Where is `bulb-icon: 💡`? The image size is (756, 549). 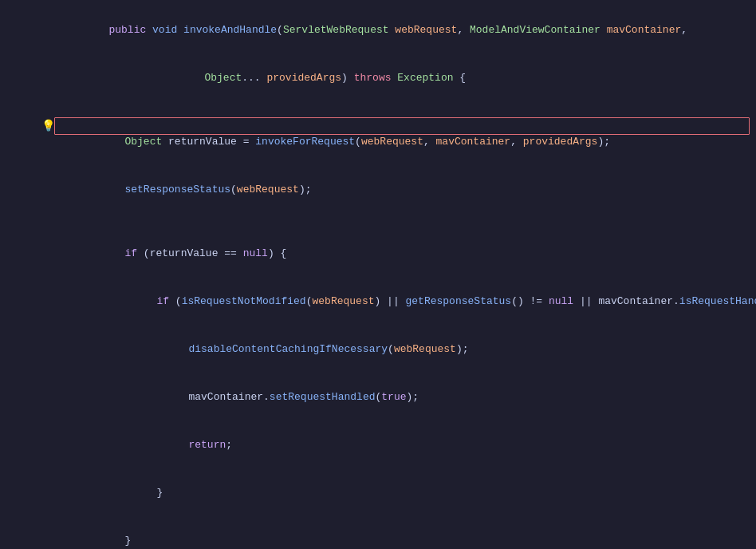 bulb-icon: 💡 is located at coordinates (48, 126).